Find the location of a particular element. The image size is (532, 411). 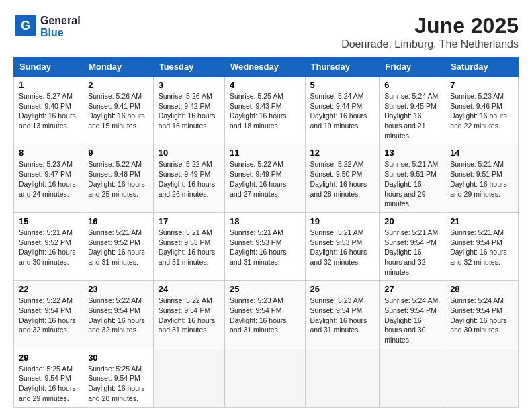

day-number: 1 is located at coordinates (48, 85).